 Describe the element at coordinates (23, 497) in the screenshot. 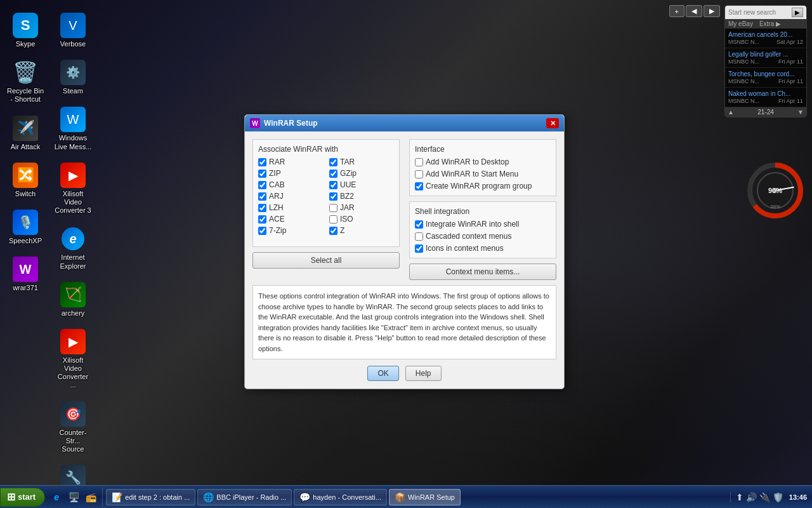

I see `start-button: ⊞ start` at that location.